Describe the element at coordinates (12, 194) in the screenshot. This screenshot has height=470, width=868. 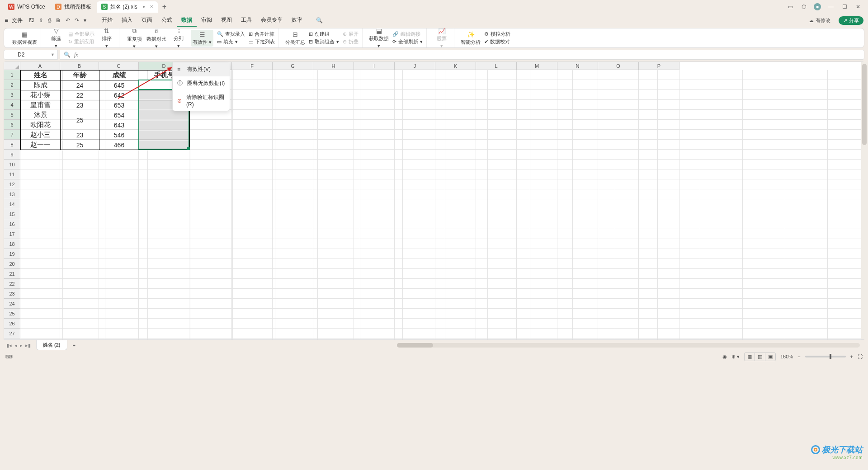
I see `row-header-13: 13` at that location.